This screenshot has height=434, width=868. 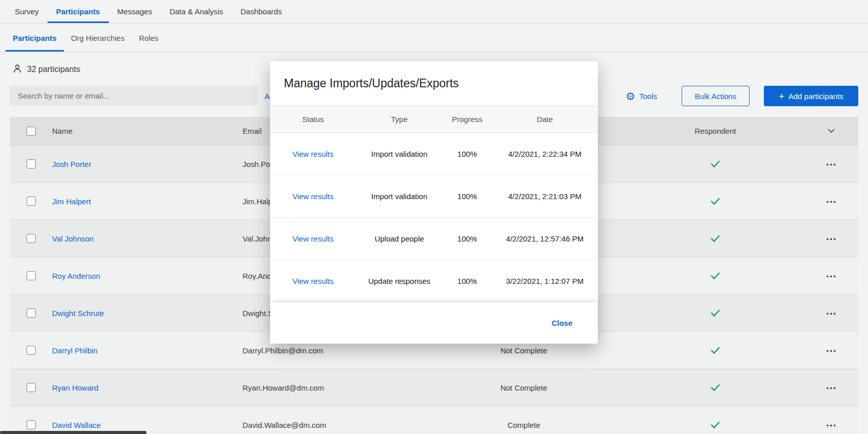 I want to click on header-respondent: Respondent, so click(x=715, y=131).